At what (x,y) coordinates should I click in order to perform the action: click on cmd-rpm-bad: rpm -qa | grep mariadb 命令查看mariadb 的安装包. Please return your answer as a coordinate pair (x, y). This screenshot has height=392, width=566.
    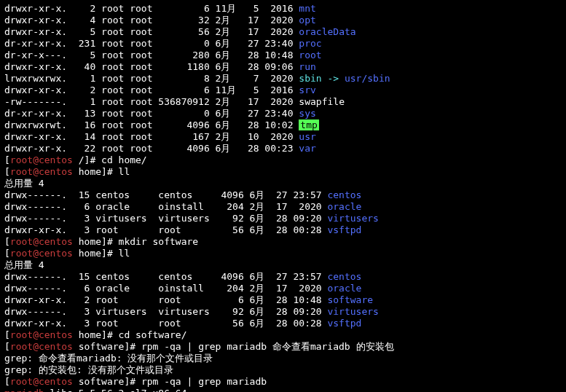
    Looking at the image, I should click on (268, 347).